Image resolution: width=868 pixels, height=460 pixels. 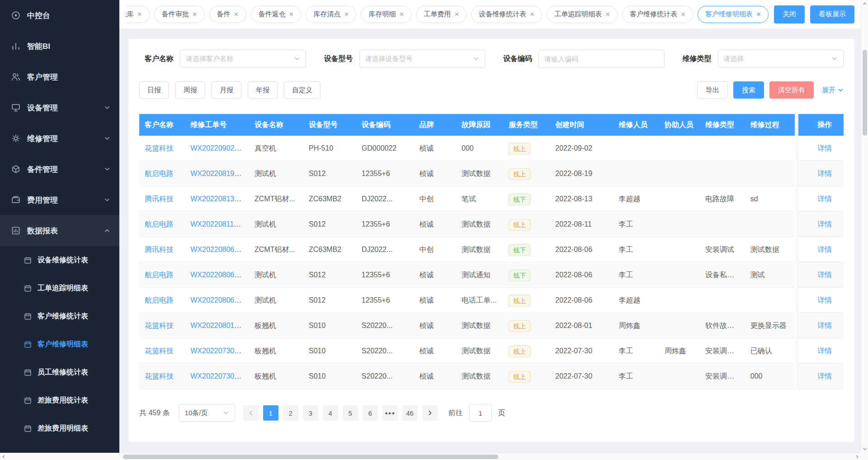 I want to click on page-size-select: 10条/页, so click(x=207, y=413).